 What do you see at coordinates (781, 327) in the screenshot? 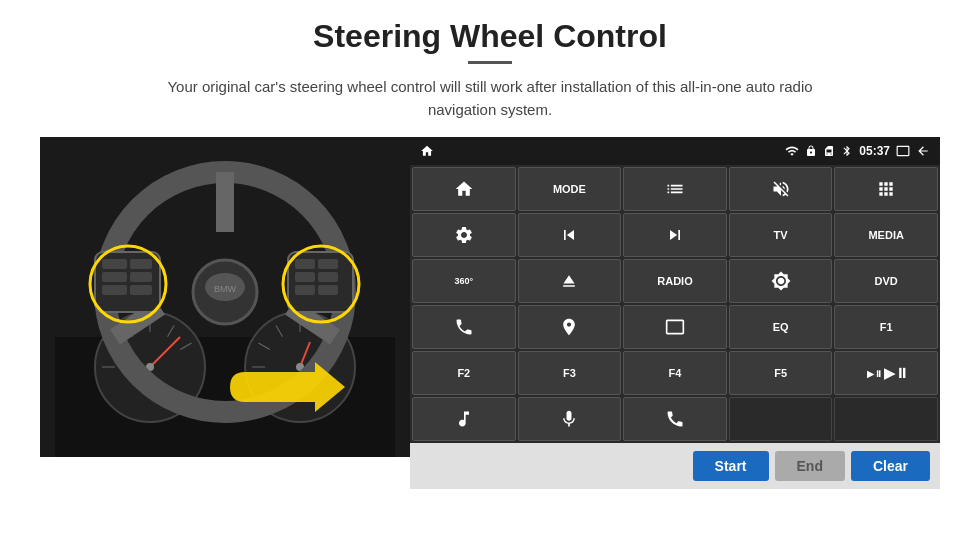
I see `eq-button: EQ` at bounding box center [781, 327].